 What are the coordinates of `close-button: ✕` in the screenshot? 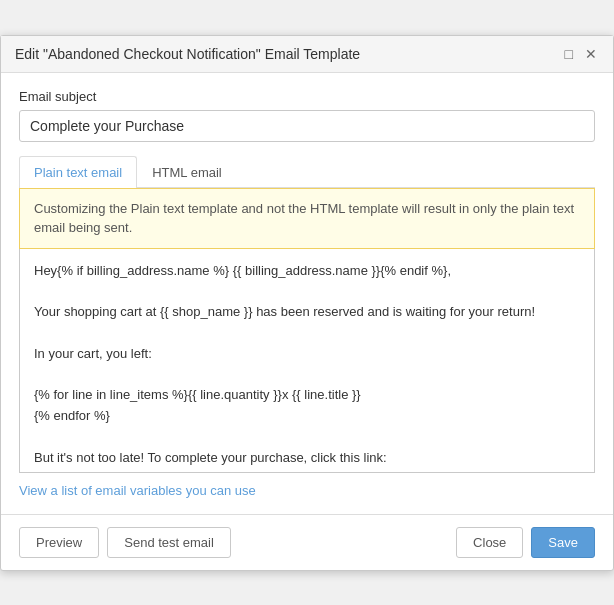 It's located at (591, 54).